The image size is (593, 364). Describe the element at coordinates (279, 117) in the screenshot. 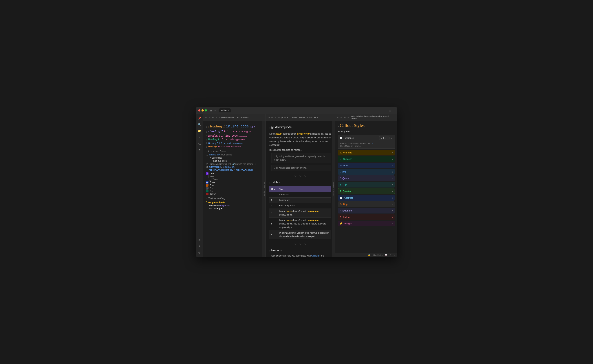

I see `forward-icon-2: →` at that location.